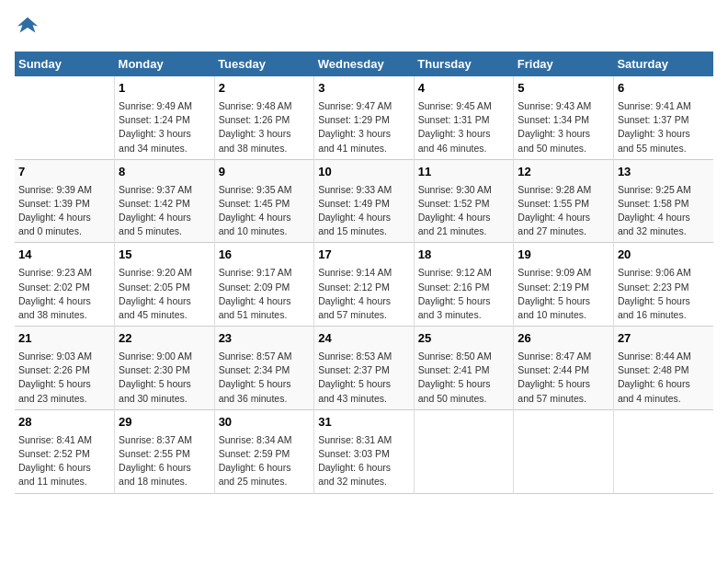 The width and height of the screenshot is (728, 563). What do you see at coordinates (664, 201) in the screenshot?
I see `calendar-cell: 13Sunrise: 9:25 AM Sunset: 1:58 PM Dayli…` at bounding box center [664, 201].